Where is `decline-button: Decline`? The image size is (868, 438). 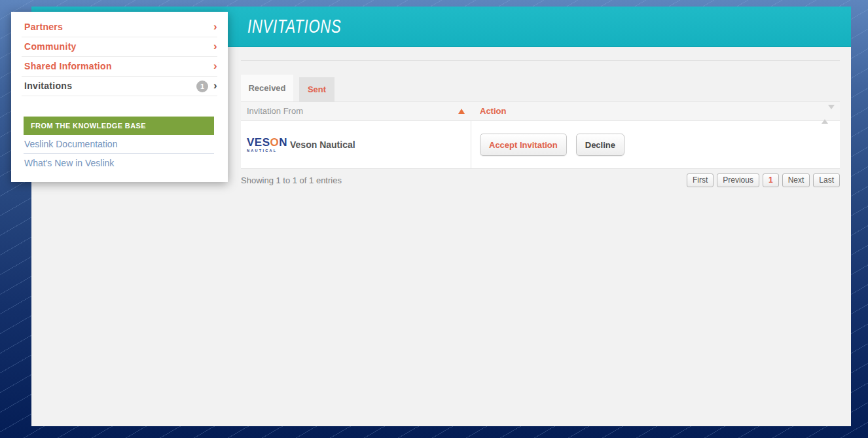
decline-button: Decline is located at coordinates (600, 145).